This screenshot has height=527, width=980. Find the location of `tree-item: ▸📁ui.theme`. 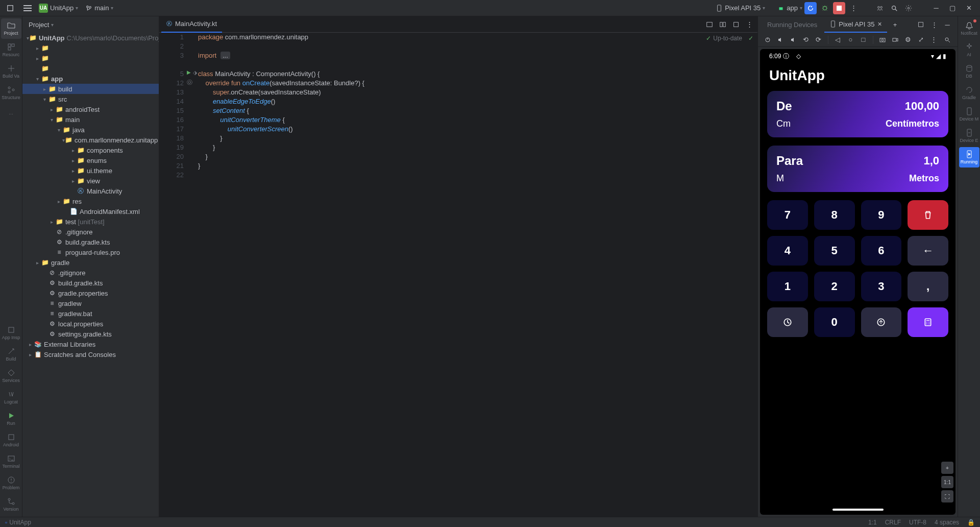

tree-item: ▸📁ui.theme is located at coordinates (91, 171).